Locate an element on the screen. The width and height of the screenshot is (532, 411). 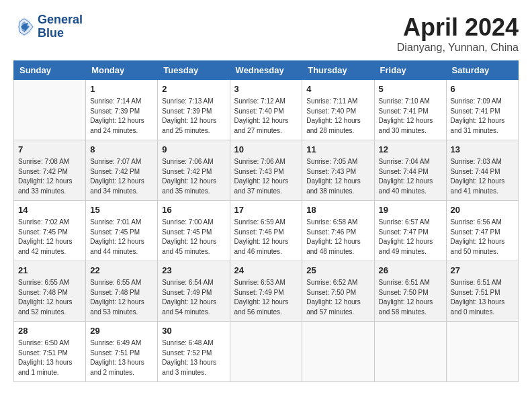
calendar-header-row: SundayMondayTuesdayWednesdayThursdayFrid… is located at coordinates (266, 71).